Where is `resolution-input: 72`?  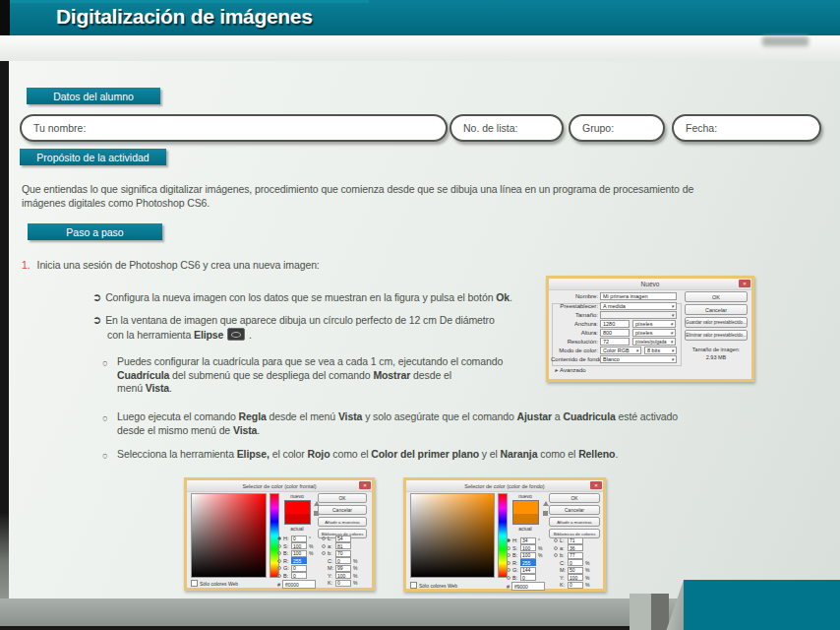 resolution-input: 72 is located at coordinates (615, 342).